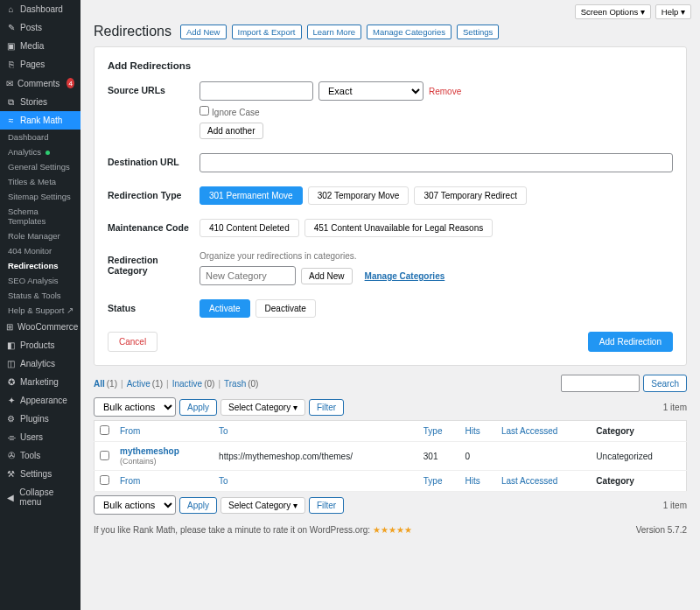 The height and width of the screenshot is (610, 700). What do you see at coordinates (40, 166) in the screenshot?
I see `sub-general: General Settings` at bounding box center [40, 166].